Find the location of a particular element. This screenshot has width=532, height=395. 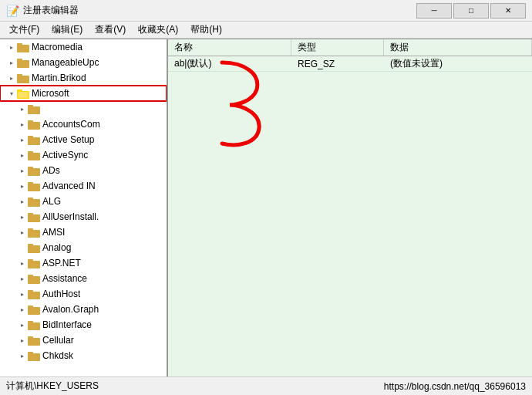

tree-item-label: ALG is located at coordinates (52, 201).